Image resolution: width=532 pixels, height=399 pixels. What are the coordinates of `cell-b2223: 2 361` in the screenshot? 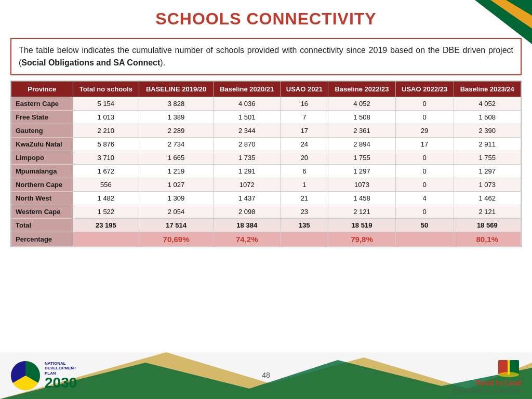 It's located at (362, 131).